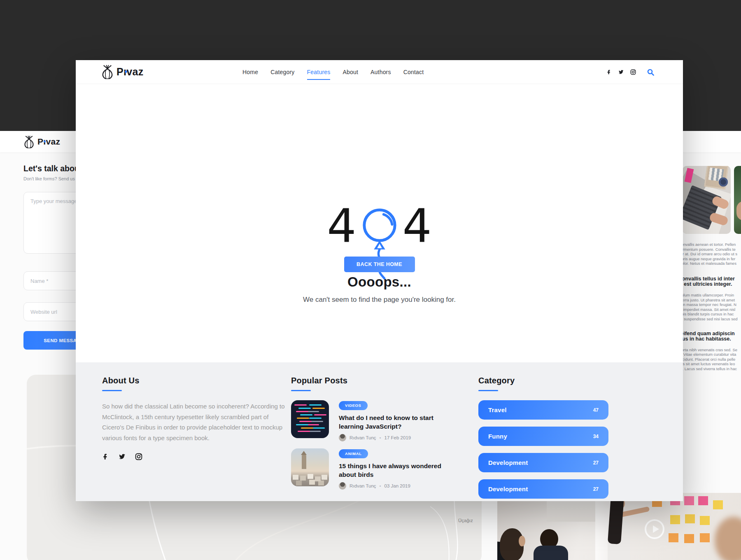  What do you see at coordinates (398, 486) in the screenshot?
I see `post-date: 03 Jan 2019` at bounding box center [398, 486].